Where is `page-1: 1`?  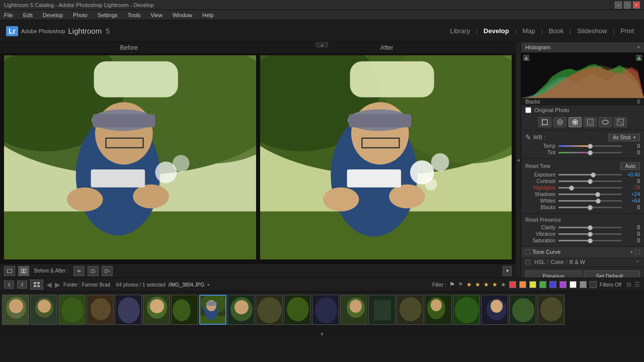 page-1: 1 is located at coordinates (9, 285).